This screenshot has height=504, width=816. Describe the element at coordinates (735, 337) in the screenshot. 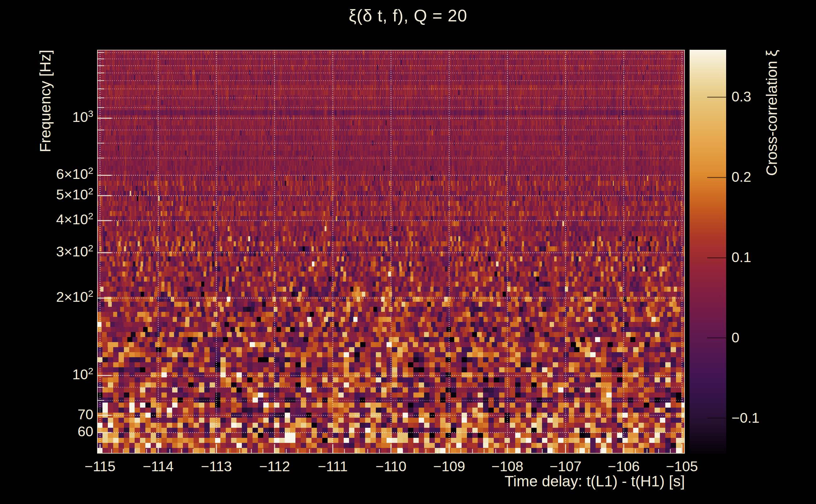

I see `colorbar-tick-label: 0` at that location.